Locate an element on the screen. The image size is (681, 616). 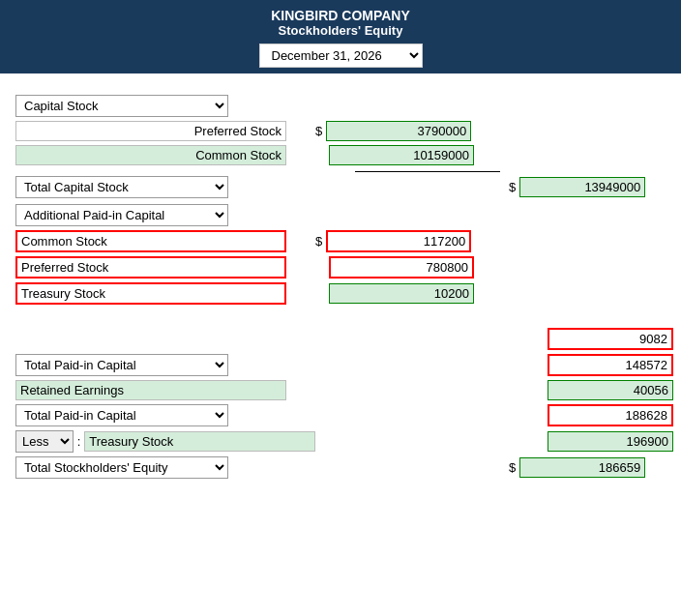
common-stock2-value is located at coordinates (399, 242).